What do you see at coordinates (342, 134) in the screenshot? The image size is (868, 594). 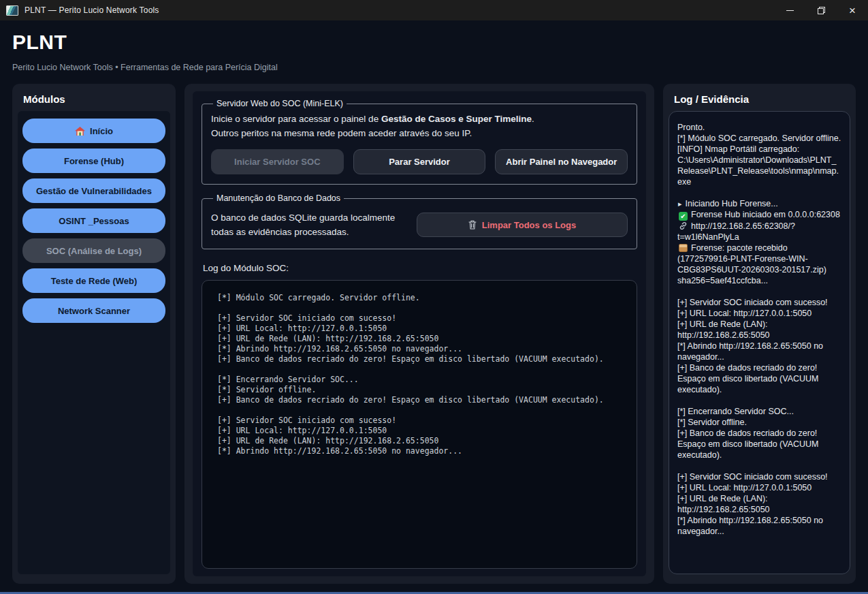 I see `soc-server-description-line2: Outros peritos na mesma rede podem acede…` at bounding box center [342, 134].